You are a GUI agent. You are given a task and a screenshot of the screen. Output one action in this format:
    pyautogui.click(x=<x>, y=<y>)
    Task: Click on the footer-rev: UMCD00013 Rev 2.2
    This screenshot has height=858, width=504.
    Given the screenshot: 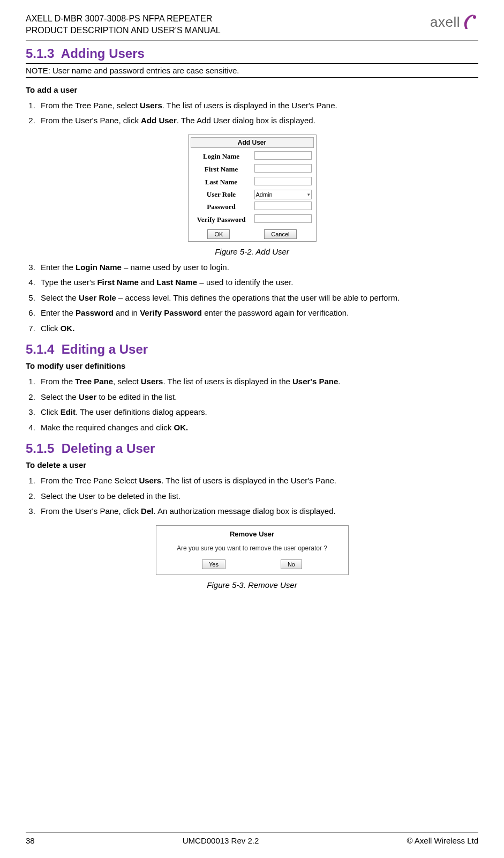 What is the action you would take?
    pyautogui.click(x=221, y=840)
    